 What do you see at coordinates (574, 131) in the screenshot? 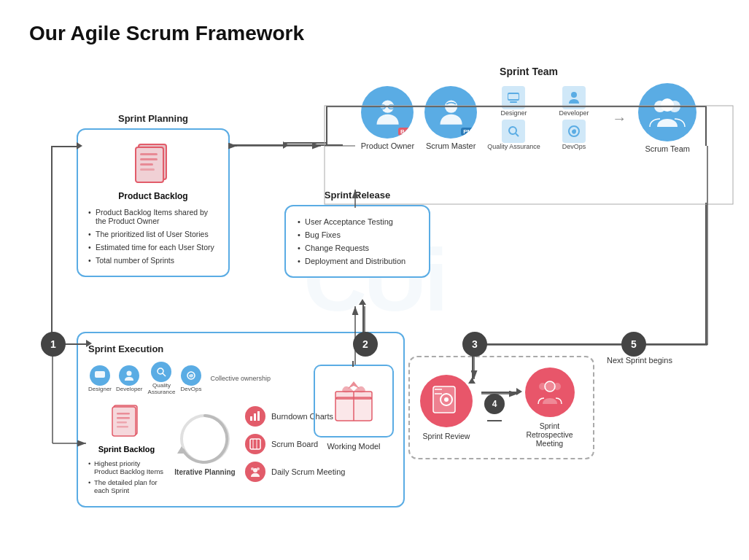
I see `devops-icon` at bounding box center [574, 131].